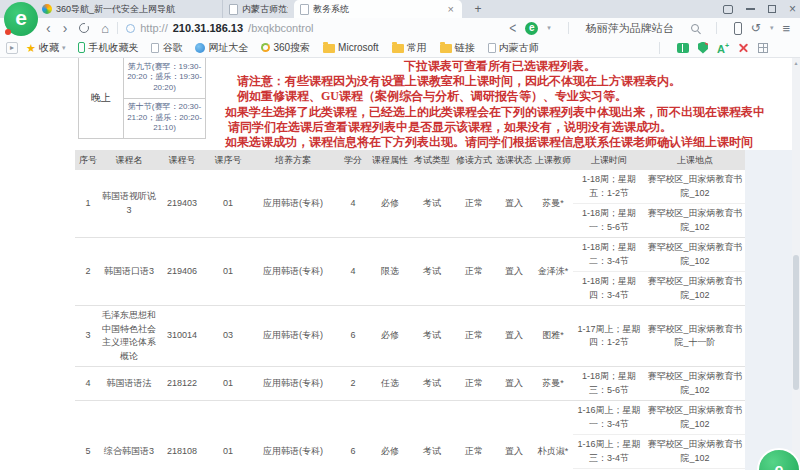 The width and height of the screenshot is (800, 470). Describe the element at coordinates (47, 9) in the screenshot. I see `tab-favicon-icon` at that location.